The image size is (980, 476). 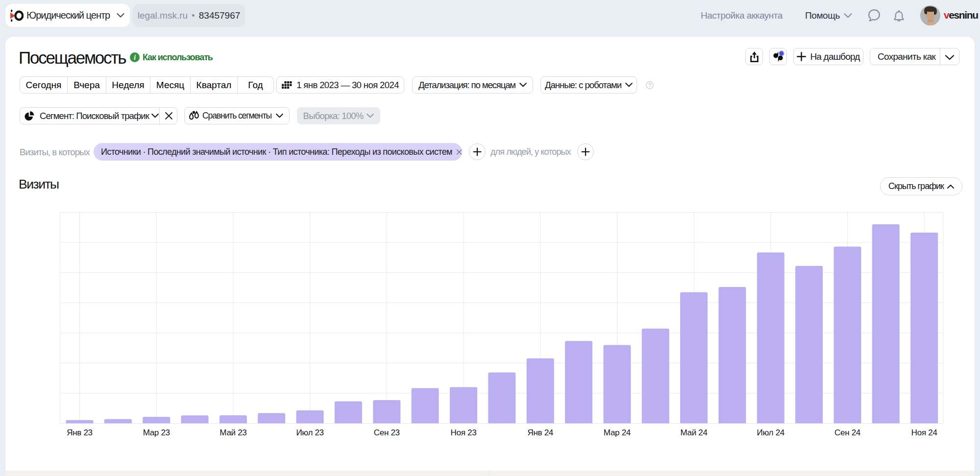 I want to click on svg-text: Сен 24, so click(x=848, y=433).